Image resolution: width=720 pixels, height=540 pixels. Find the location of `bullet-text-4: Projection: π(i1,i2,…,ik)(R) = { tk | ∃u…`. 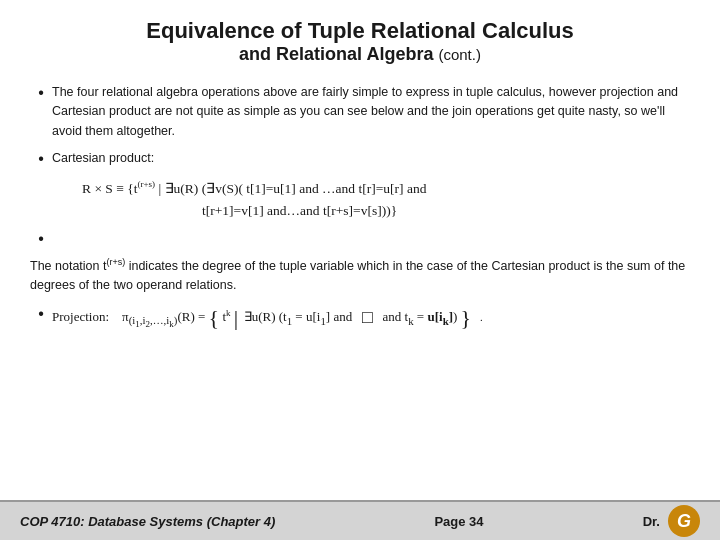

bullet-text-4: Projection: π(i1,i2,…,ik)(R) = { tk | ∃u… is located at coordinates (371, 318).